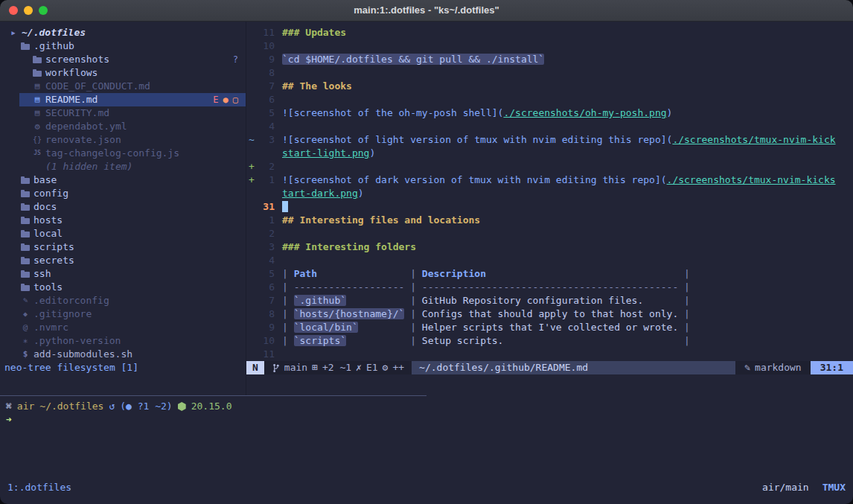 The height and width of the screenshot is (504, 853). I want to click on tree-item-1-hidden-item: (1 hidden item), so click(123, 167).